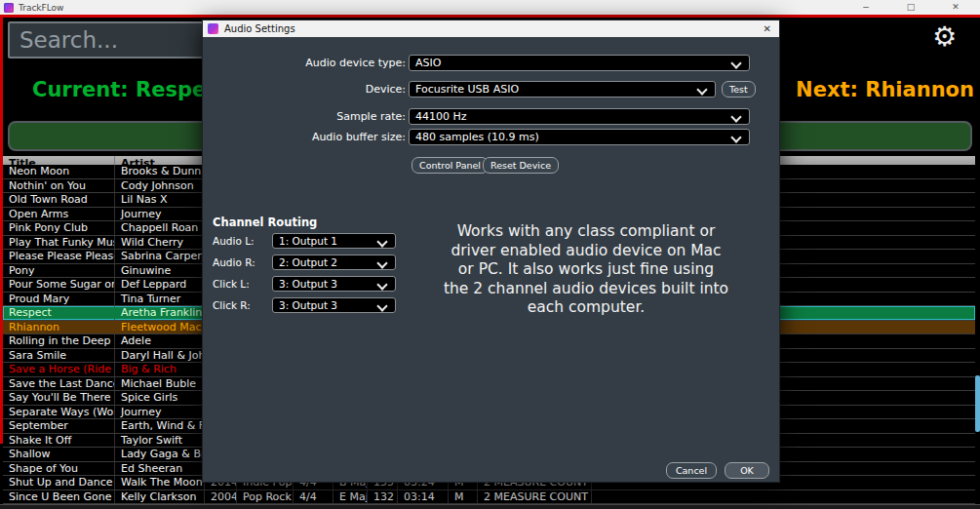 The height and width of the screenshot is (509, 980). What do you see at coordinates (160, 341) in the screenshot?
I see `cell-artist: Adele` at bounding box center [160, 341].